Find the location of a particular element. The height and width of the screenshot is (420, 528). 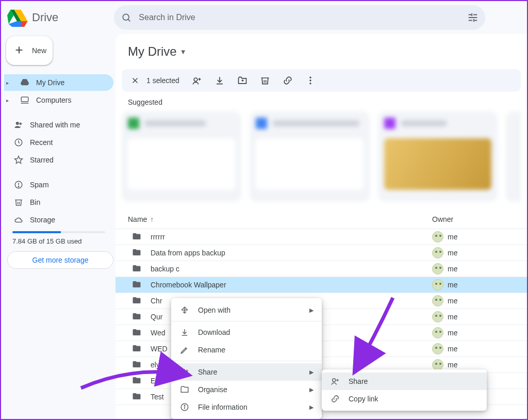

sidebar-item-spam: Spam is located at coordinates (59, 185).